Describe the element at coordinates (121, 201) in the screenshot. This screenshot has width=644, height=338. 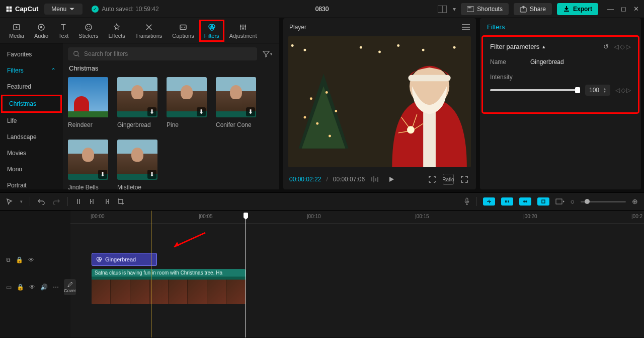
I see `crop-button` at that location.